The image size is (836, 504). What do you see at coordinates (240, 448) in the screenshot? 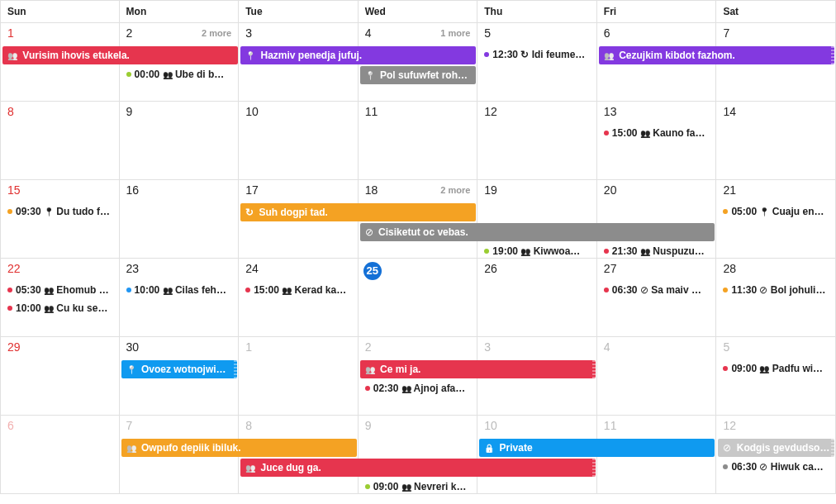
I see `event-bar: Owpufo depiik ibiluk.` at bounding box center [240, 448].